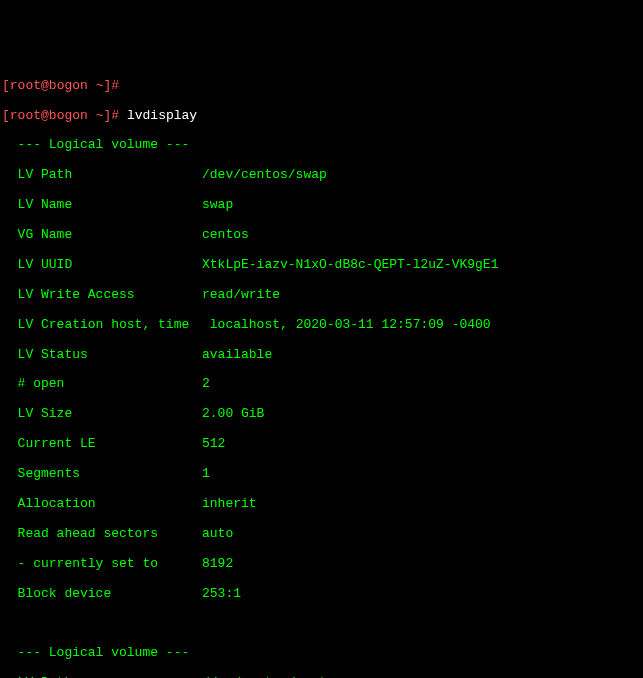 This screenshot has height=678, width=643. What do you see at coordinates (322, 444) in the screenshot?
I see `lv-field: Current LE512` at bounding box center [322, 444].